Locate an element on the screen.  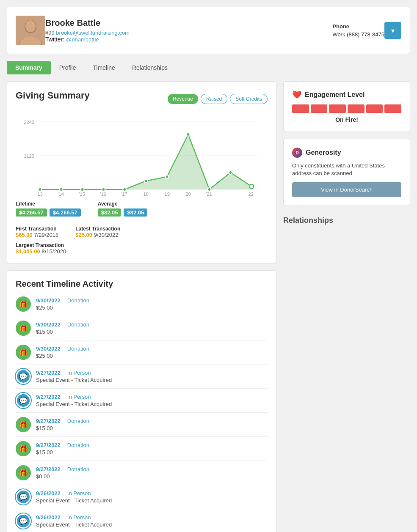
svg-text: '17 is located at coordinates (124, 194).